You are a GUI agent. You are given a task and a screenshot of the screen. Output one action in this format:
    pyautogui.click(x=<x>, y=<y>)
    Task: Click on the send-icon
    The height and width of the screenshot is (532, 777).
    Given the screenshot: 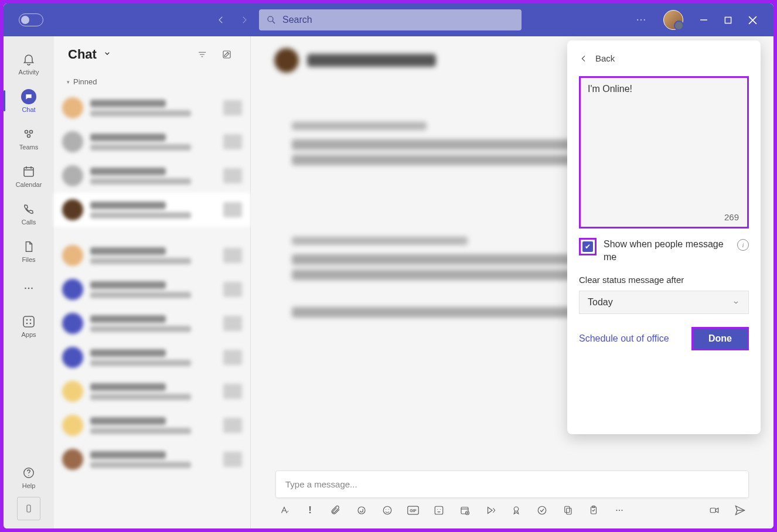 What is the action you would take?
    pyautogui.click(x=740, y=510)
    